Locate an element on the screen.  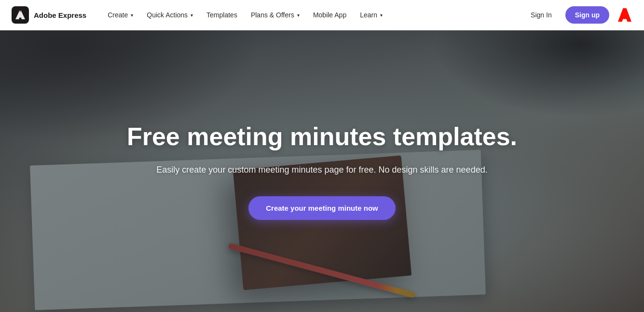
hero-cta-button: Create your meeting minute now is located at coordinates (322, 208).